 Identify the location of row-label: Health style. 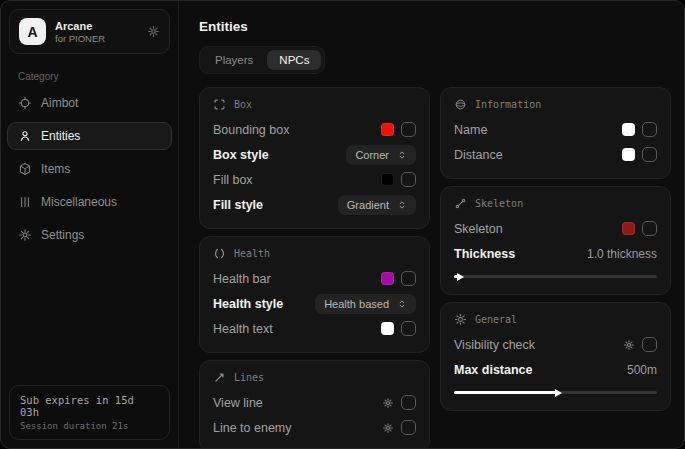
(248, 304).